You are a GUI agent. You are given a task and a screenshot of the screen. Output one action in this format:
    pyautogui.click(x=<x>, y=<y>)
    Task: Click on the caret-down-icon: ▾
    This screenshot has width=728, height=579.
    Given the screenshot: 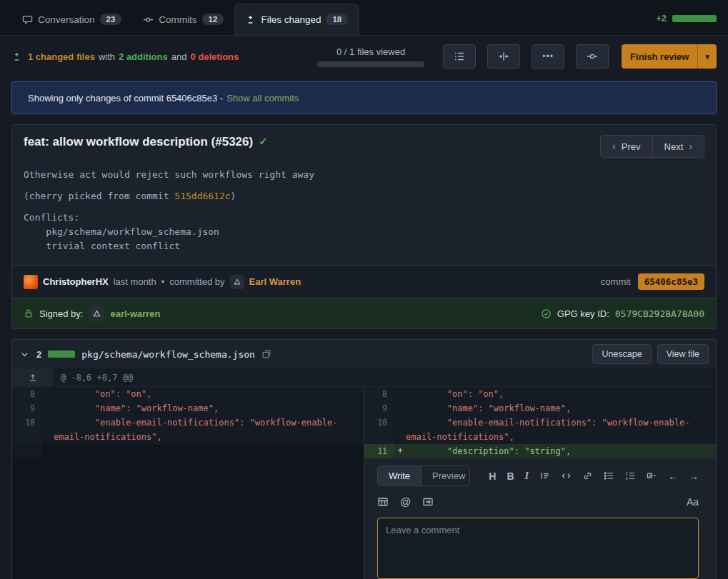 What is the action you would take?
    pyautogui.click(x=707, y=57)
    